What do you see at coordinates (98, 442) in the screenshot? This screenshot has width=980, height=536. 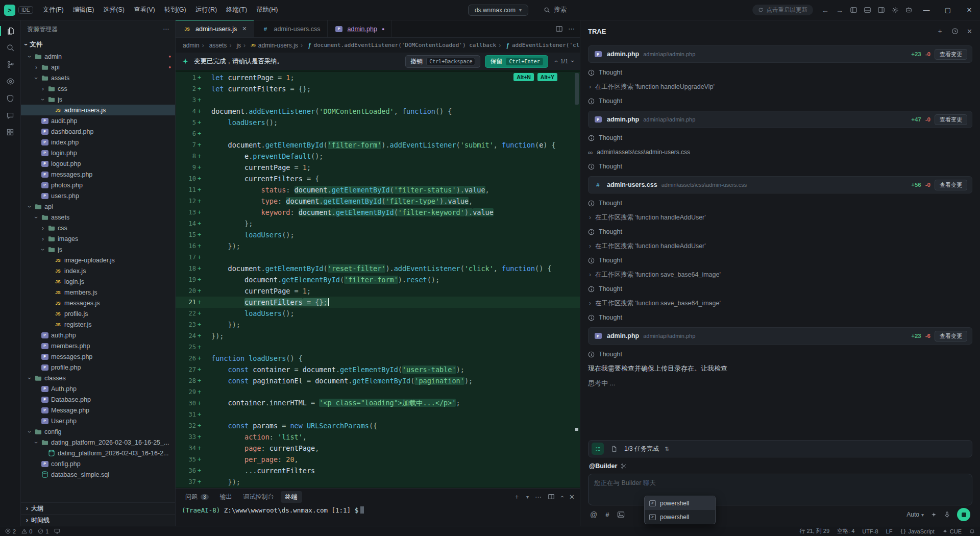 I see `tree-row: › dating_platform_2026-02-03_16-16-25_..…` at bounding box center [98, 442].